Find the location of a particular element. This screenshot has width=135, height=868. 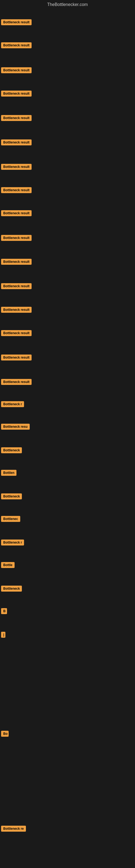

bottleneck-badge-11: Bottleneck result is located at coordinates (16, 262).